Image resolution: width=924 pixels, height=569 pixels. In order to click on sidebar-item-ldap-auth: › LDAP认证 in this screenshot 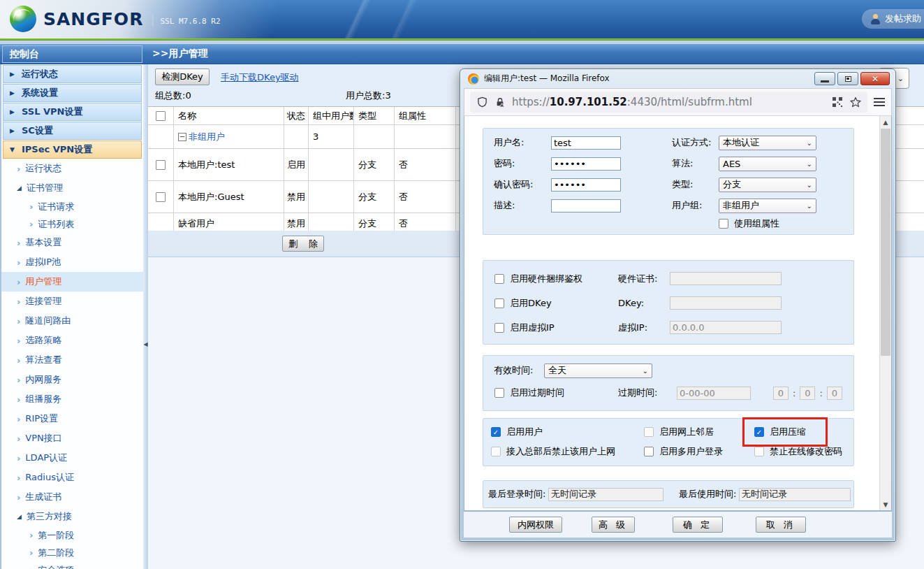, I will do `click(73, 458)`.